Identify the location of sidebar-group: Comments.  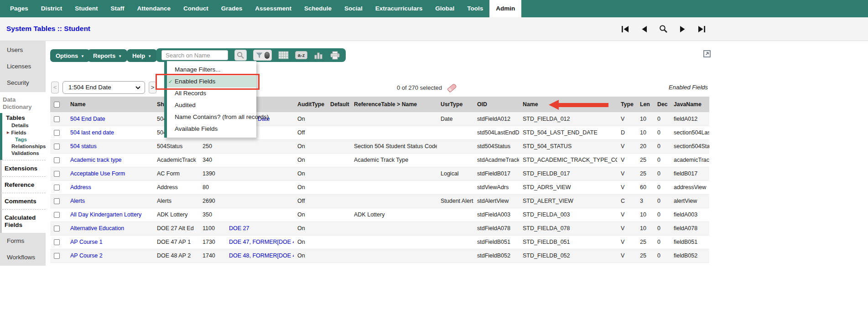
(23, 201).